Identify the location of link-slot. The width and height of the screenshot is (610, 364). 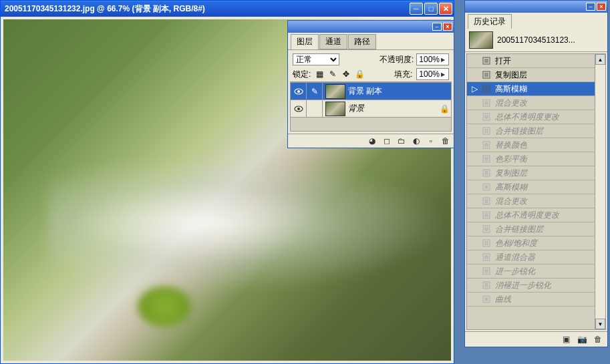
(315, 108).